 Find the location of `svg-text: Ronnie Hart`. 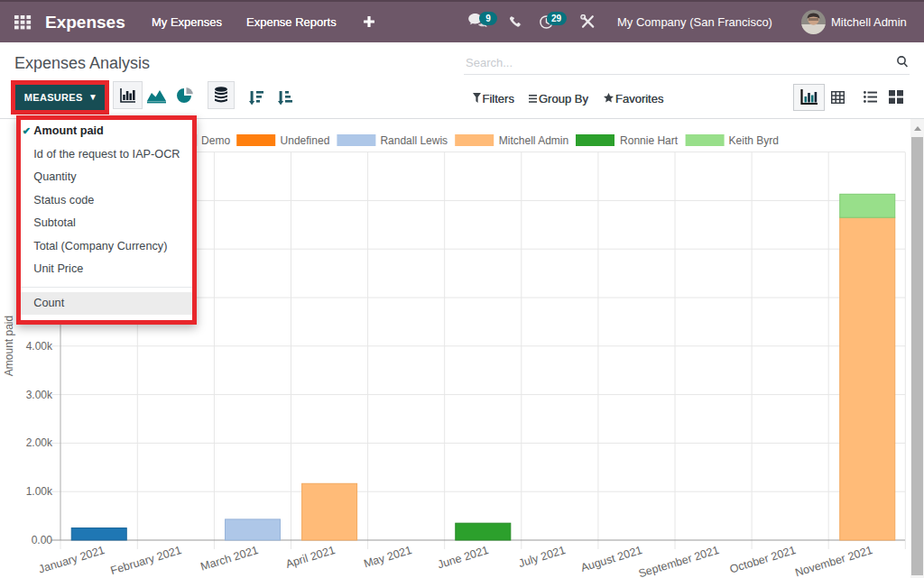

svg-text: Ronnie Hart is located at coordinates (650, 141).